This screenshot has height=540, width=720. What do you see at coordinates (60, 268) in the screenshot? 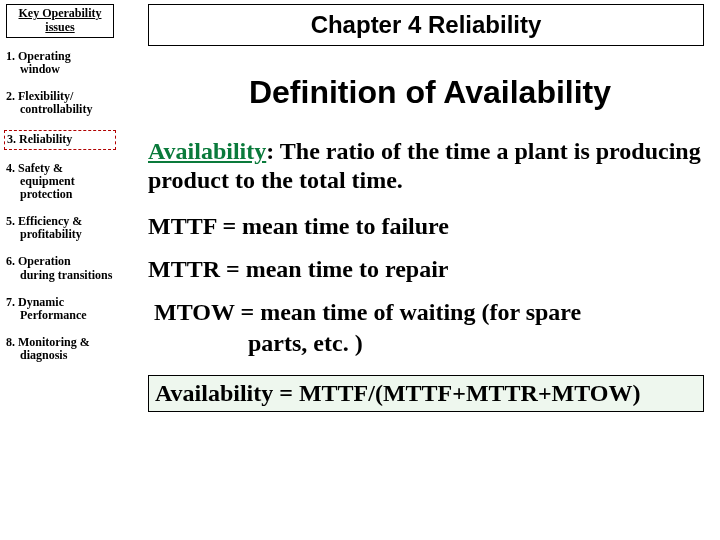
I see `sidebar-item-6: 6. Operation during transitions` at bounding box center [60, 268].